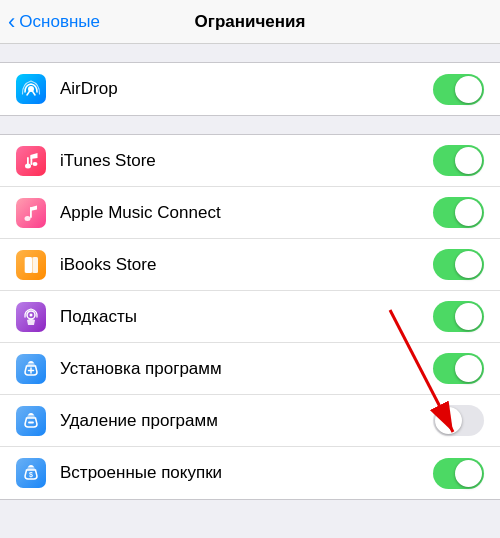  What do you see at coordinates (12, 22) in the screenshot?
I see `back-chevron-icon: ‹` at bounding box center [12, 22].